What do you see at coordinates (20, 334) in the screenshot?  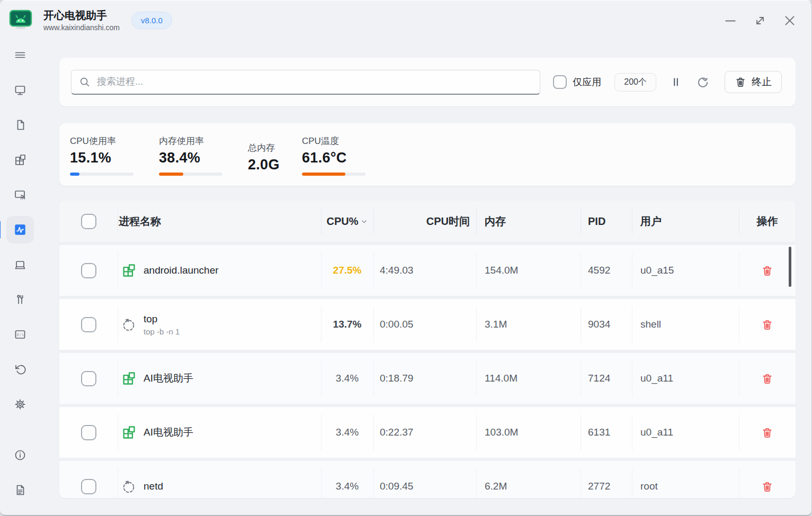 I see `sidebar-item-terminal: C:\` at bounding box center [20, 334].